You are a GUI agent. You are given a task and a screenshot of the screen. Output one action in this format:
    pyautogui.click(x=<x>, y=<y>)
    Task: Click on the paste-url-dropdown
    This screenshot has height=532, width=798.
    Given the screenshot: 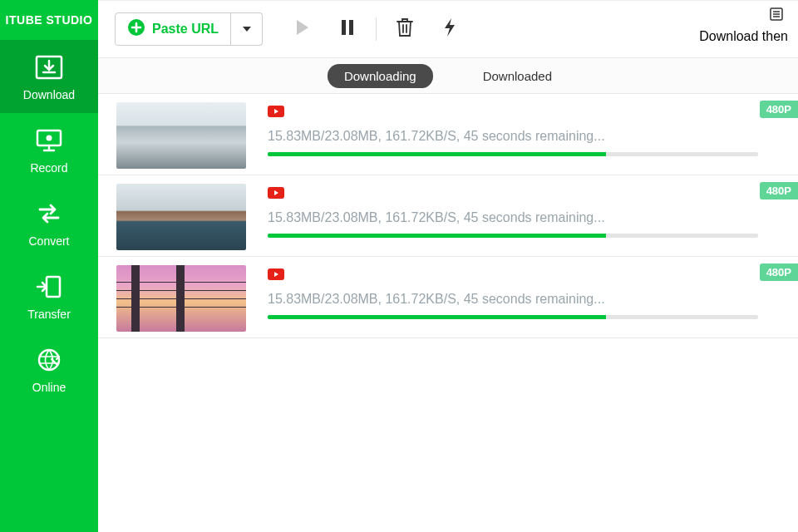 What is the action you would take?
    pyautogui.click(x=247, y=29)
    